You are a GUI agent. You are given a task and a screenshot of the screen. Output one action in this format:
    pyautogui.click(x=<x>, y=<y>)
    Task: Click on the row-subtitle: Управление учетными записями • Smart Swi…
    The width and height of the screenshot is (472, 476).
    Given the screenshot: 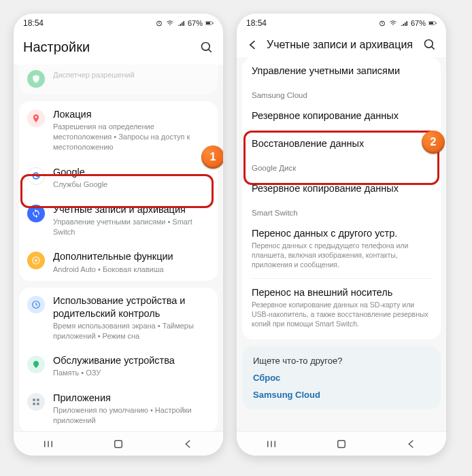 What is the action you would take?
    pyautogui.click(x=131, y=227)
    